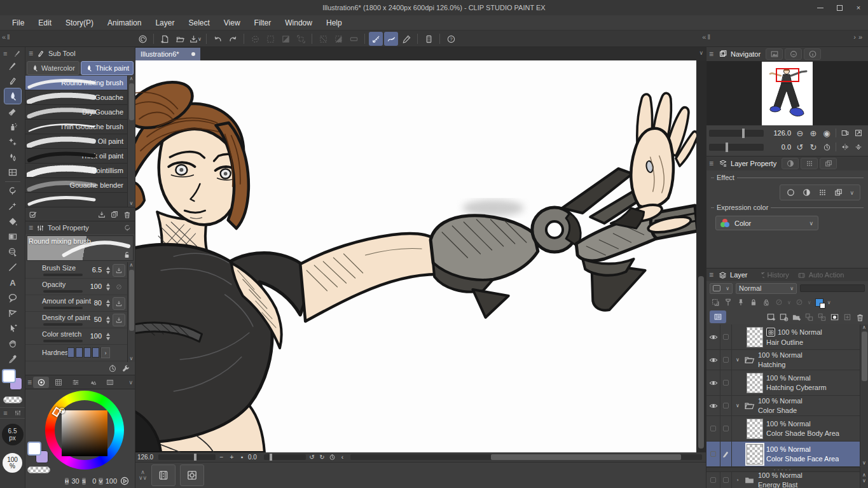  Describe the element at coordinates (195, 39) in the screenshot. I see `save-file-button: ∨` at that location.